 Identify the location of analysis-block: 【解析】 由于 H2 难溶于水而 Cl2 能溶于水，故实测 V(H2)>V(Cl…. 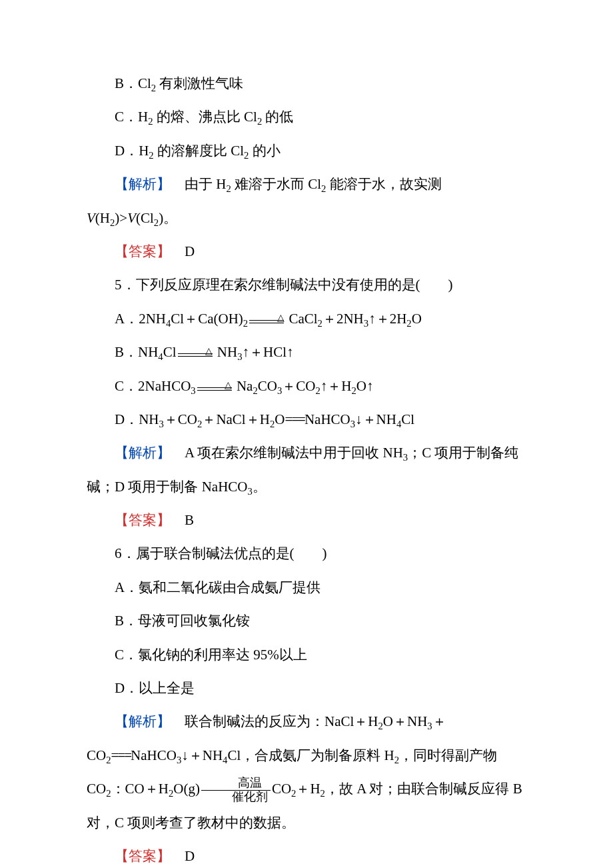
(306, 201).